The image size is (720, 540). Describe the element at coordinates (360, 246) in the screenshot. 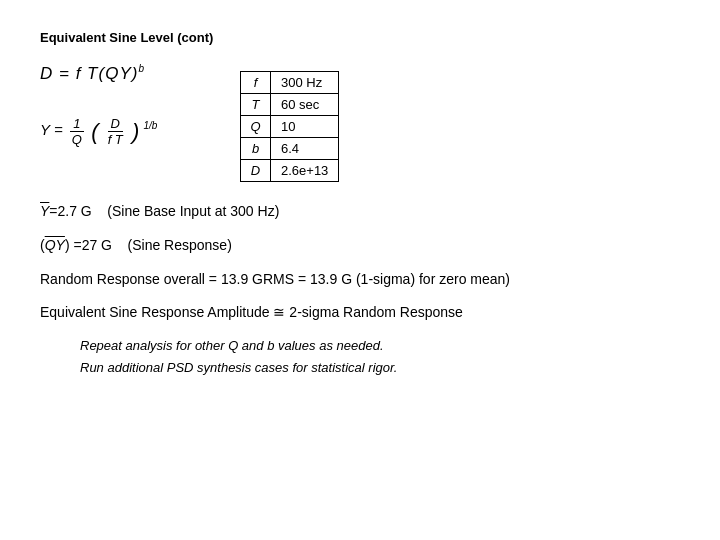

I see `result-sine-response: (QY) =27 G (Sine Response)` at that location.